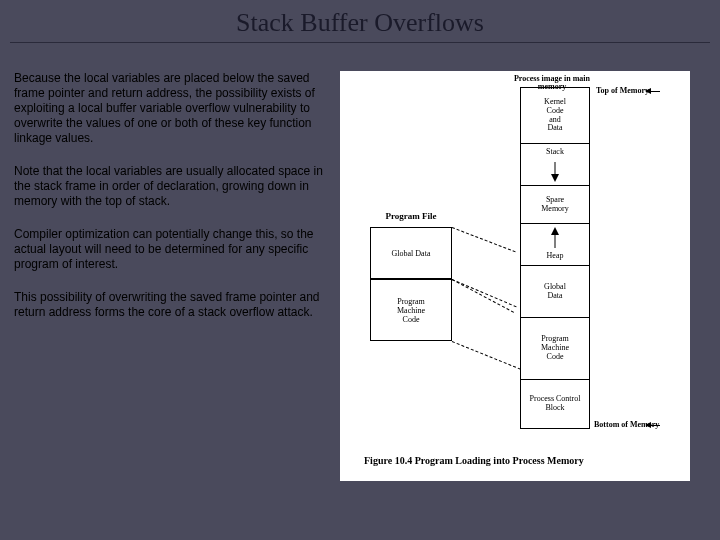 Image resolution: width=720 pixels, height=540 pixels. I want to click on label-top-memory: Top of Memory, so click(631, 91).